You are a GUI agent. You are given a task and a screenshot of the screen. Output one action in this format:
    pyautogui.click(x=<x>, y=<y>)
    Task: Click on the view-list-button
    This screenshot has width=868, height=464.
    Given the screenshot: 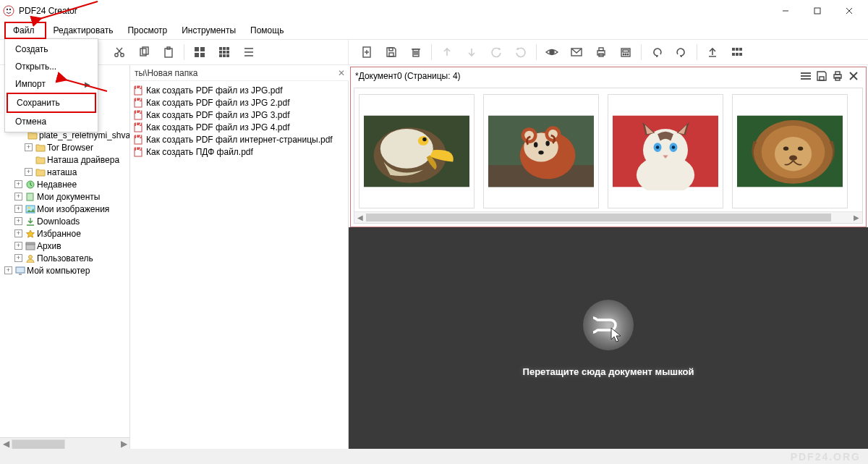 What is the action you would take?
    pyautogui.click(x=249, y=52)
    